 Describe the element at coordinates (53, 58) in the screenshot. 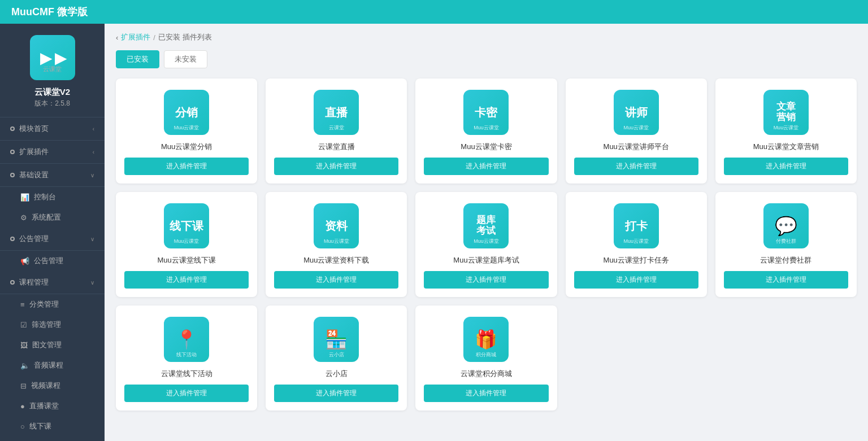

I see `app-logo-icon: ▶ 云课堂` at that location.